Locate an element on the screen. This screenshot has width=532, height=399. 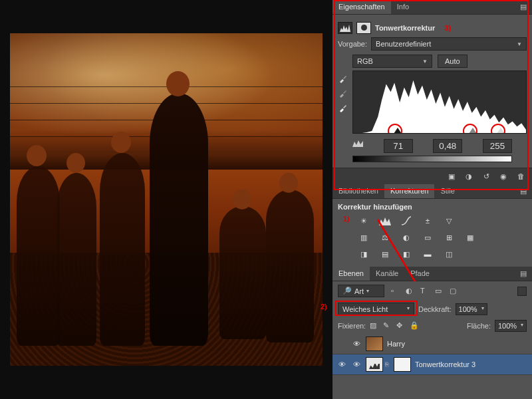
opacity-field: 100% ▾ is located at coordinates (471, 309).